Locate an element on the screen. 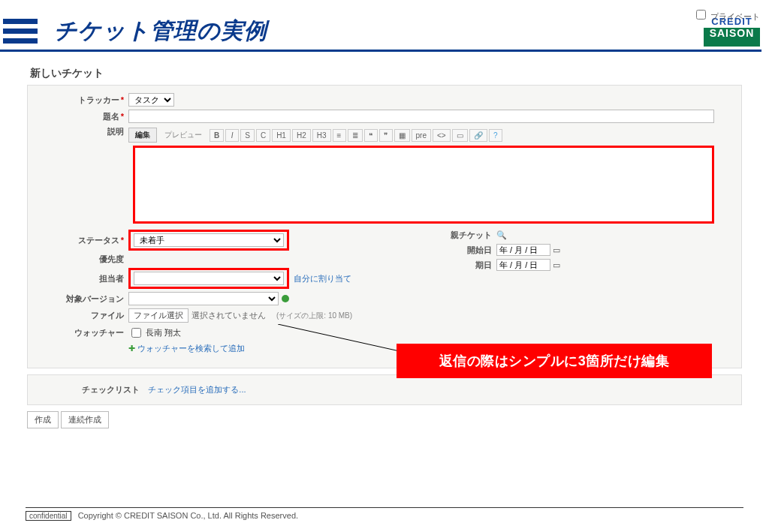  create-continue-button: 連続作成 is located at coordinates (85, 420).